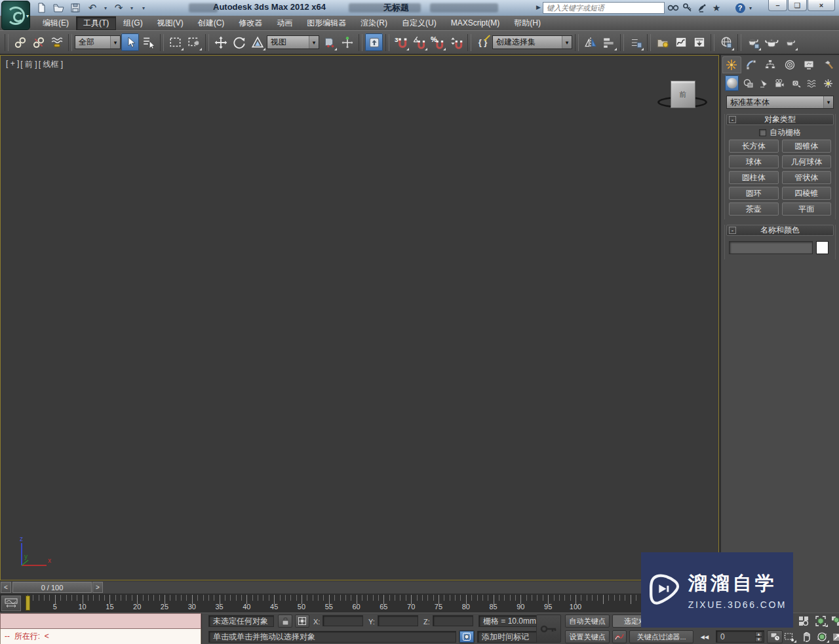 The image size is (839, 644). Describe the element at coordinates (293, 42) in the screenshot. I see `reference-coordinate-dropdown: 视图 ▾` at that location.